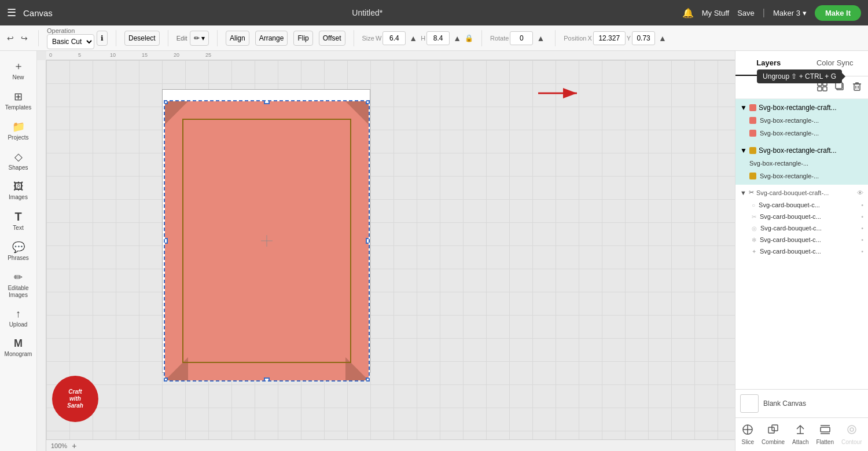 The image size is (868, 451). Describe the element at coordinates (303, 38) in the screenshot. I see `flip-button: Flip` at that location.